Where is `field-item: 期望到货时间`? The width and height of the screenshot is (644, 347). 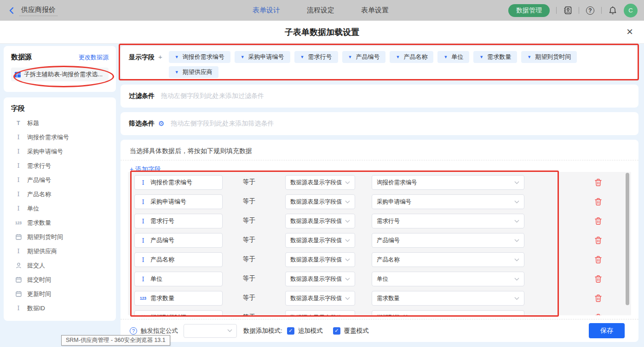 field-item: 期望到货时间 is located at coordinates (60, 237).